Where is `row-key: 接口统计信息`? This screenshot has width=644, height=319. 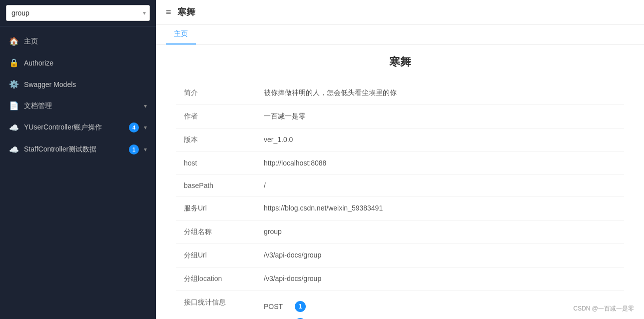
row-key: 接口统计信息 is located at coordinates (216, 305).